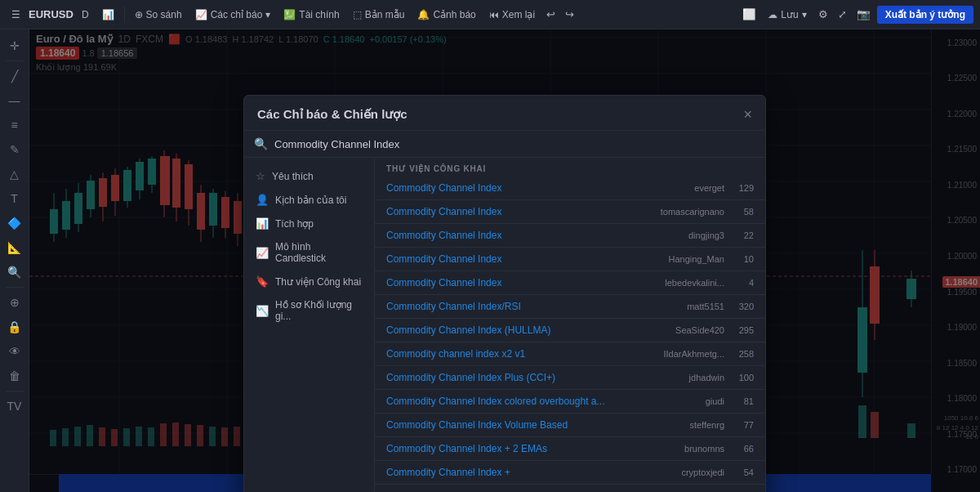  Describe the element at coordinates (684, 259) in the screenshot. I see `result-author-3: Hanging_Man` at that location.